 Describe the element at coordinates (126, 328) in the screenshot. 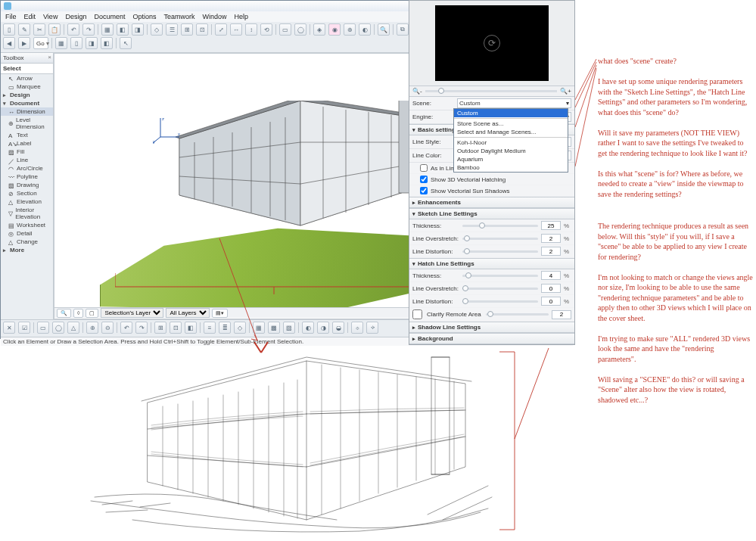

I see `tool-btn: ↶` at that location.